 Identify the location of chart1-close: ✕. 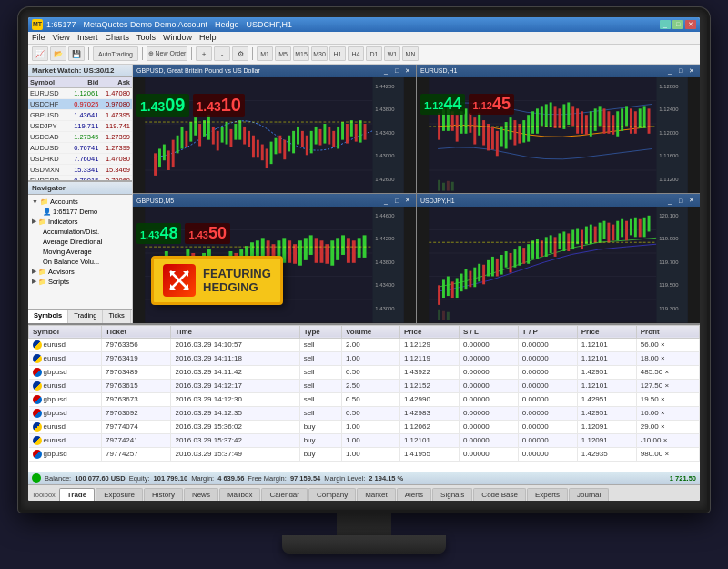
(408, 71).